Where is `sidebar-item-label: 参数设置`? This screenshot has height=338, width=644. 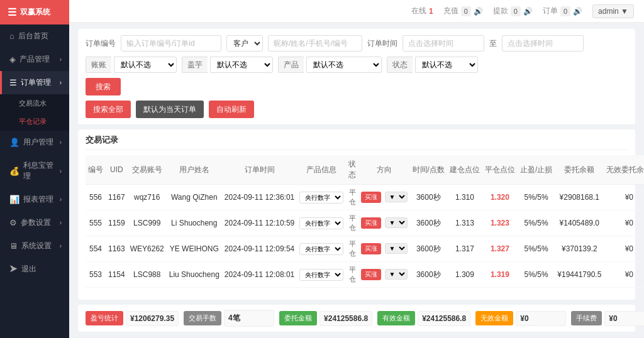 sidebar-item-label: 参数设置 is located at coordinates (38, 222).